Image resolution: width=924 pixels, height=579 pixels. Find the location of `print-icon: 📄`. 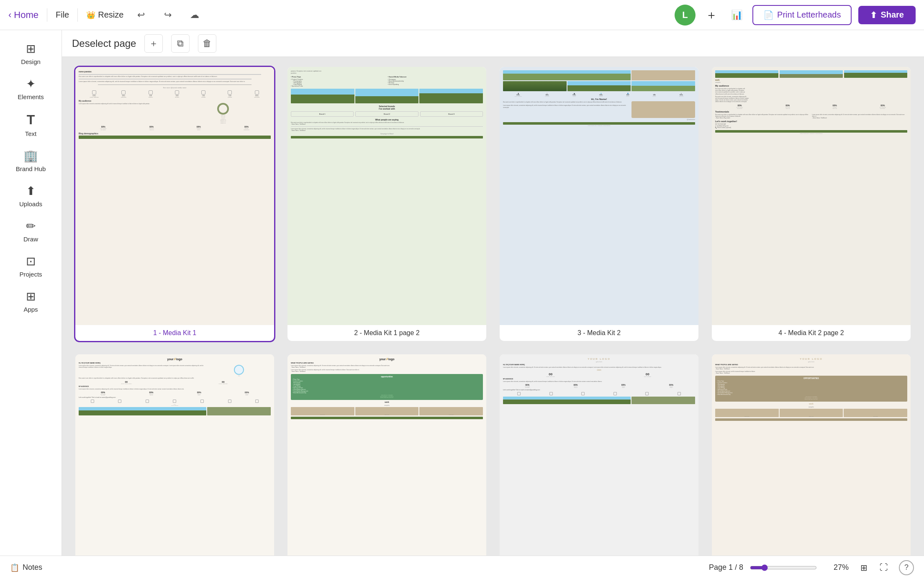

print-icon: 📄 is located at coordinates (768, 15).